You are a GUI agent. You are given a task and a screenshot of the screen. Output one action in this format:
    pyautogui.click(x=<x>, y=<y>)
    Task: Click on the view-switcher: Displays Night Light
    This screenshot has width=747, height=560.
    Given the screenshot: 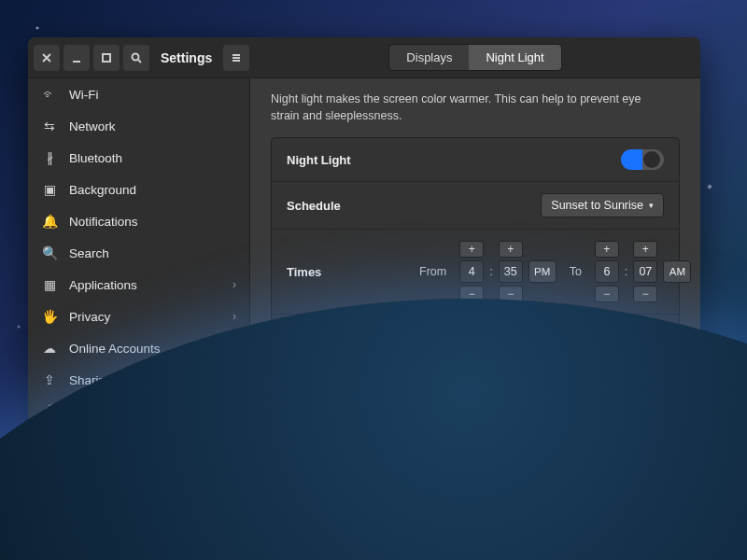 What is the action you would take?
    pyautogui.click(x=474, y=58)
    